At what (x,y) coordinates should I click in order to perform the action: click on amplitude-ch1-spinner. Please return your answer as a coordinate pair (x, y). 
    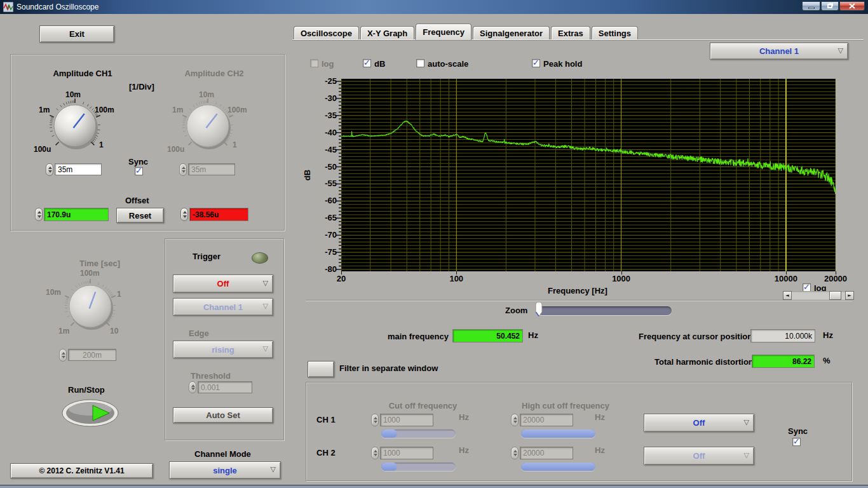
    Looking at the image, I should click on (50, 170).